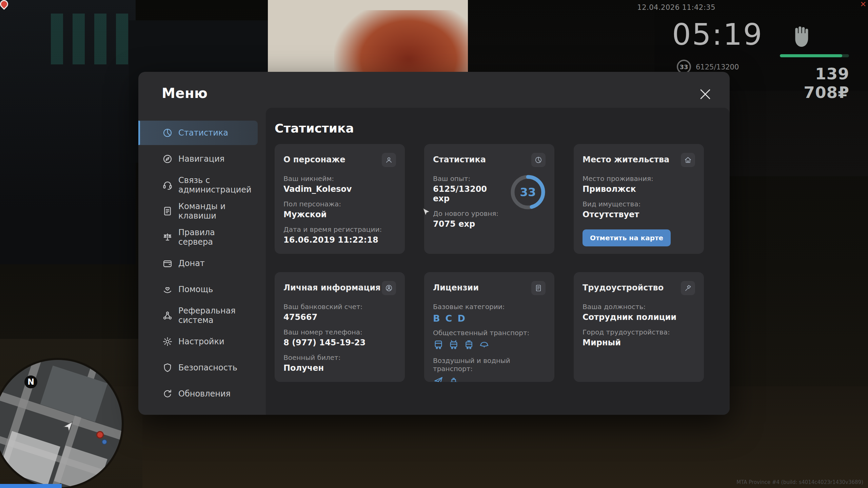 Image resolution: width=868 pixels, height=488 pixels. I want to click on card-header: Лицензии, so click(489, 288).